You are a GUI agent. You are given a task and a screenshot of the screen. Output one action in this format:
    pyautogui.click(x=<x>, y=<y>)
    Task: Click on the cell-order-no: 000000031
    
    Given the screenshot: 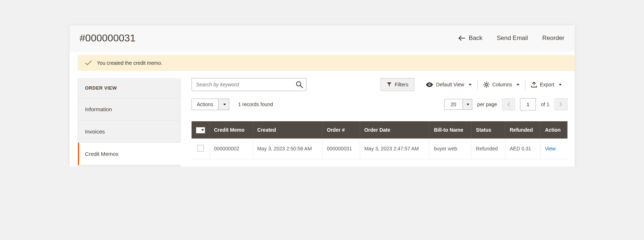 What is the action you would take?
    pyautogui.click(x=341, y=149)
    